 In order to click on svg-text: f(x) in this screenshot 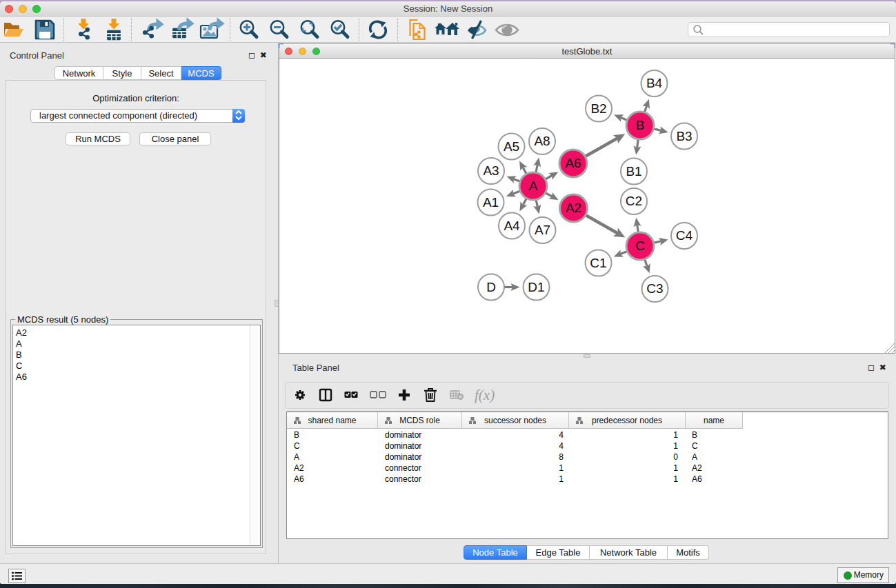, I will do `click(484, 395)`.